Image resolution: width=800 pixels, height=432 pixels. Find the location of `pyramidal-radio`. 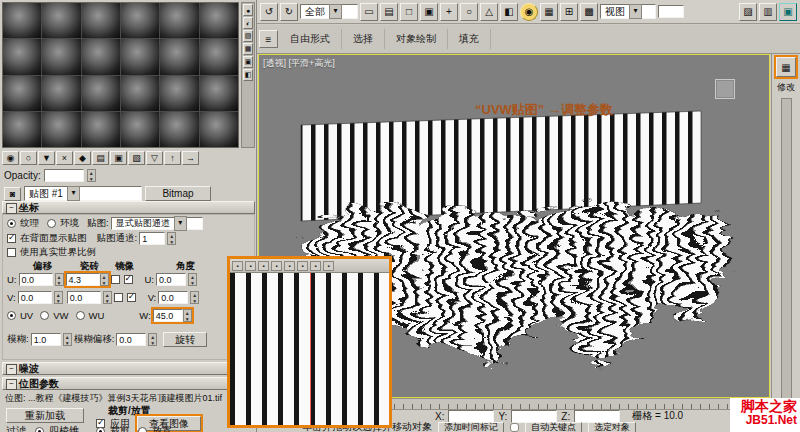

pyramidal-radio is located at coordinates (40, 430).